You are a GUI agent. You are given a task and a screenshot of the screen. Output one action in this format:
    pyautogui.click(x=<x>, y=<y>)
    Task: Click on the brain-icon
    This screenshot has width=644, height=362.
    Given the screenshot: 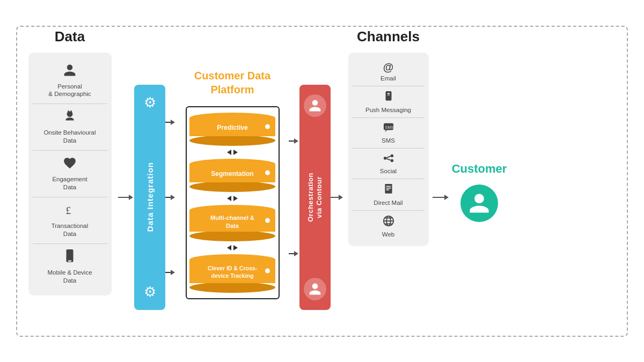 What is the action you would take?
    pyautogui.click(x=70, y=118)
    